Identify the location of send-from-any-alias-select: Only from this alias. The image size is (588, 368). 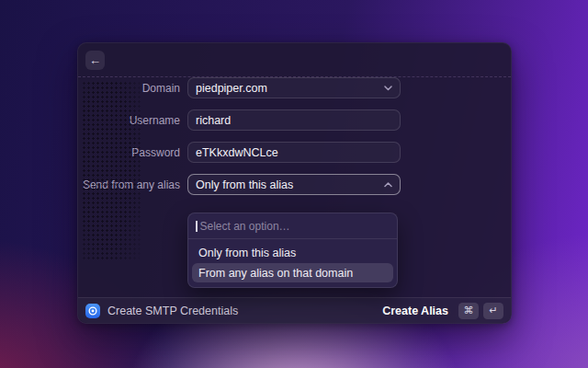
(294, 184).